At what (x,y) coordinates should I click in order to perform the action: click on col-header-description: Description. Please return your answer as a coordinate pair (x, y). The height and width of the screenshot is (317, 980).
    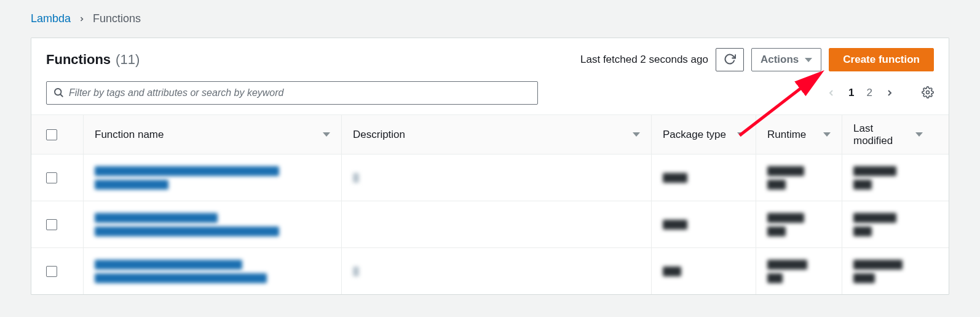
    Looking at the image, I should click on (379, 135).